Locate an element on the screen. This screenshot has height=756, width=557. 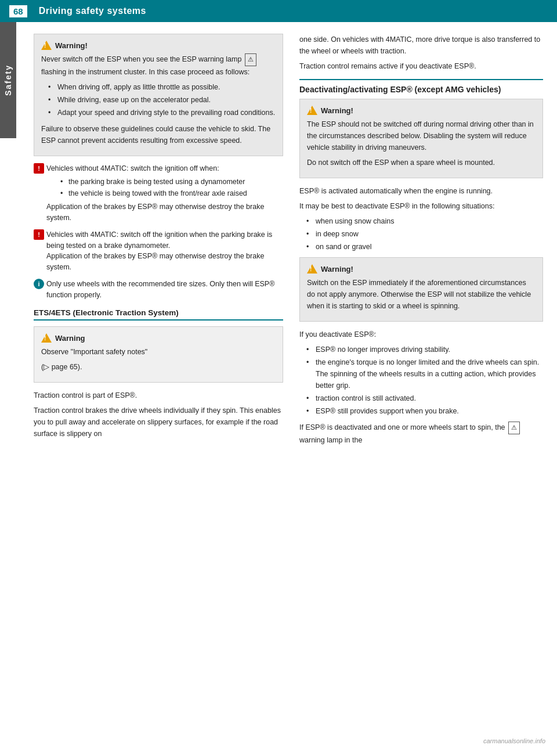
warning2-line2: Do not switch off the ESP when a spare w… is located at coordinates (421, 163).